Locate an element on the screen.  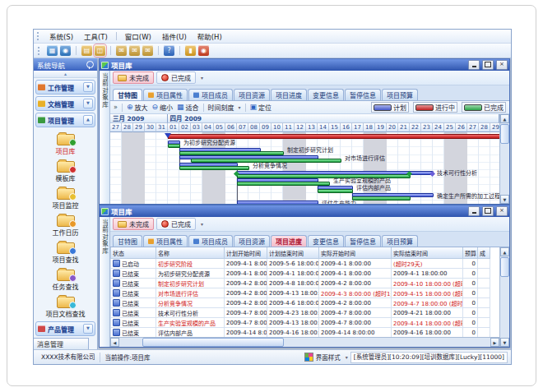
menu-item-3: 窗口(W) is located at coordinates (138, 36).